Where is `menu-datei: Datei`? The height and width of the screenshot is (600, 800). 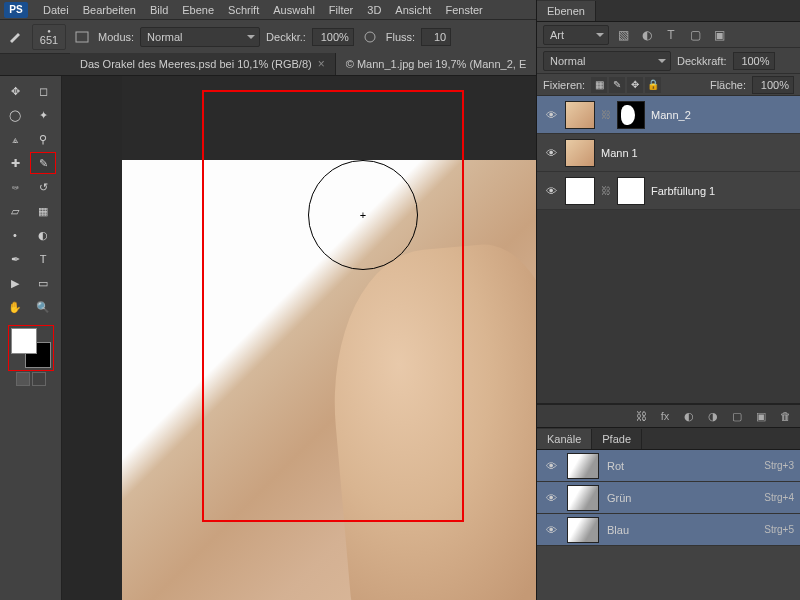 menu-datei: Datei is located at coordinates (56, 10).